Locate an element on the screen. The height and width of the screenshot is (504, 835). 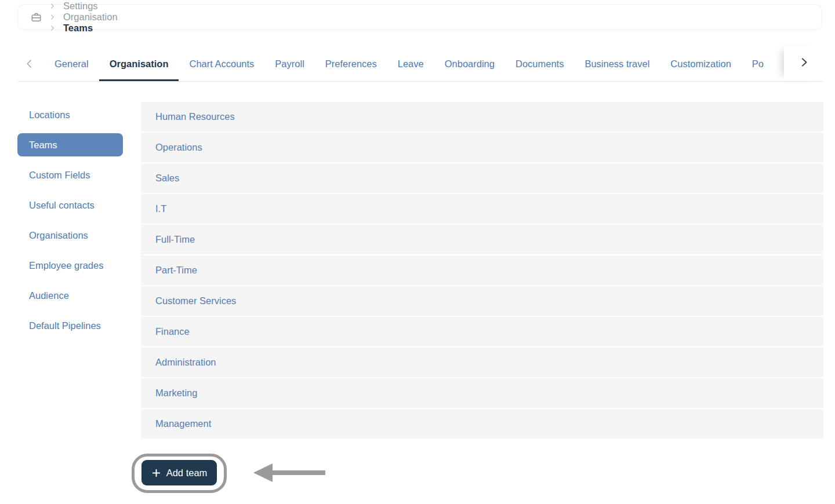
settings-sidebar: Locations Teams Custom Fields Useful con… is located at coordinates (70, 224).